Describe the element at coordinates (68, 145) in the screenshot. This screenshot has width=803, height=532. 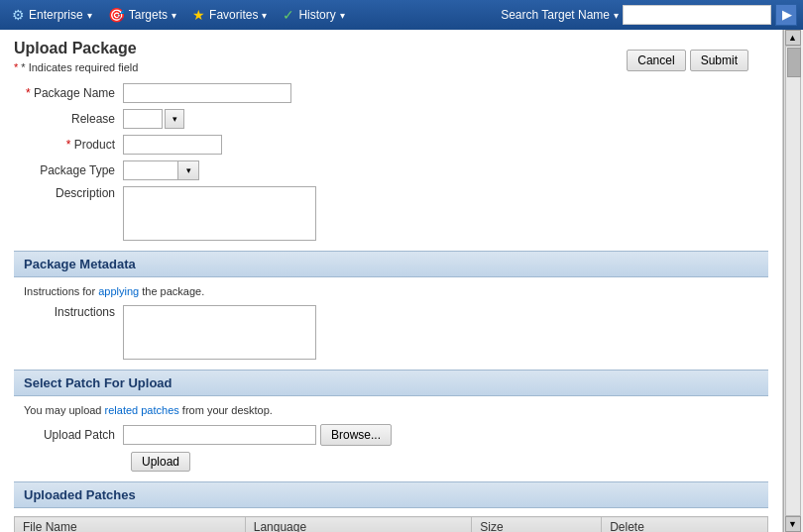
I see `product-label: * Product` at that location.